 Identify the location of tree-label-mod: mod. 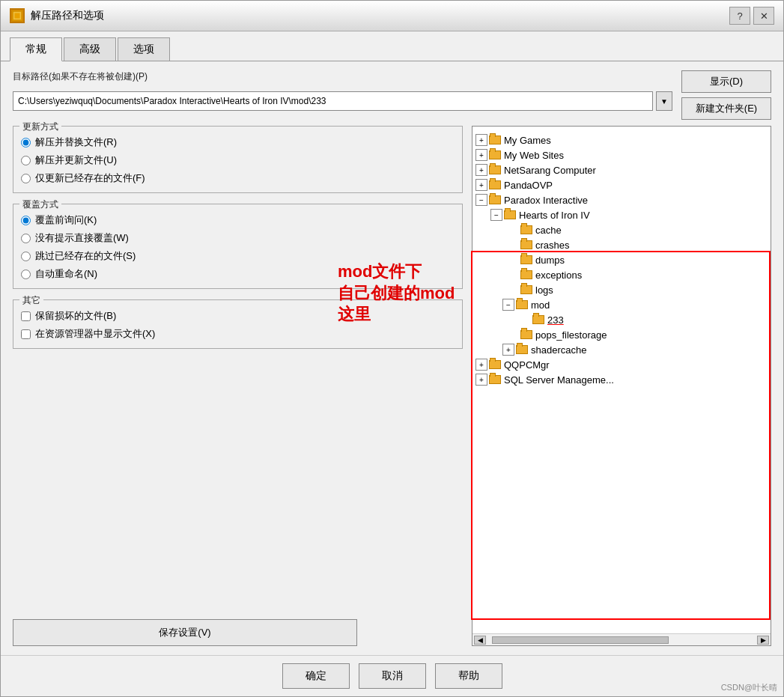
(541, 305).